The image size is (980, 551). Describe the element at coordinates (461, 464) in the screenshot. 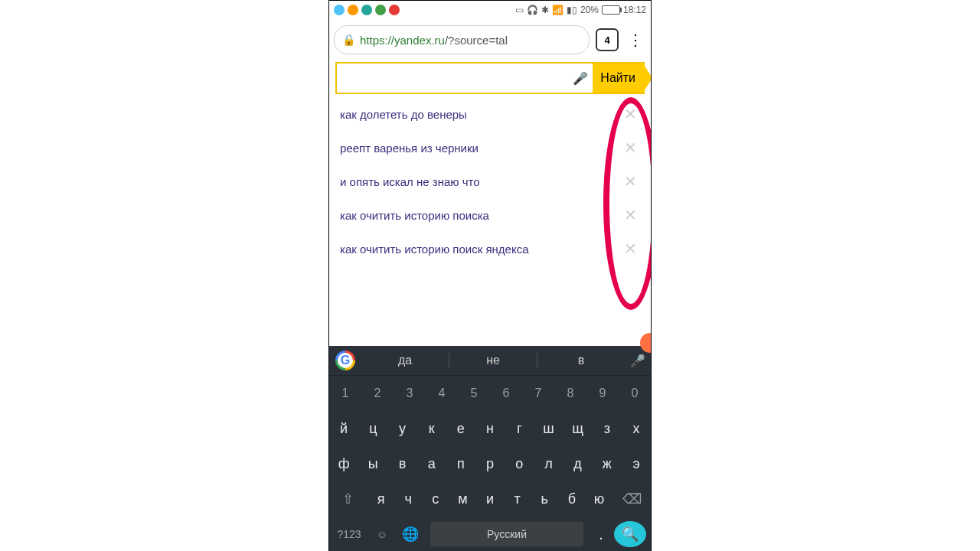

I see `key-letter: п` at that location.